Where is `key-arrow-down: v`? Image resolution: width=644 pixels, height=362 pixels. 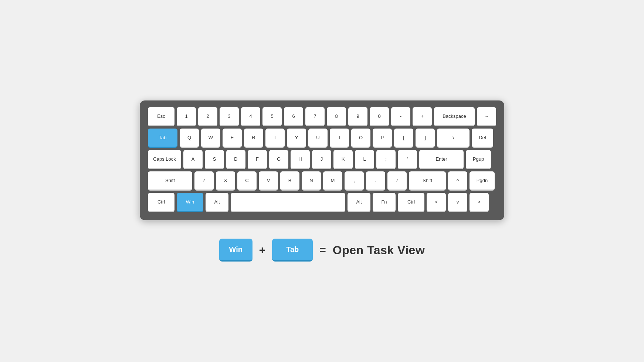 key-arrow-down: v is located at coordinates (458, 202).